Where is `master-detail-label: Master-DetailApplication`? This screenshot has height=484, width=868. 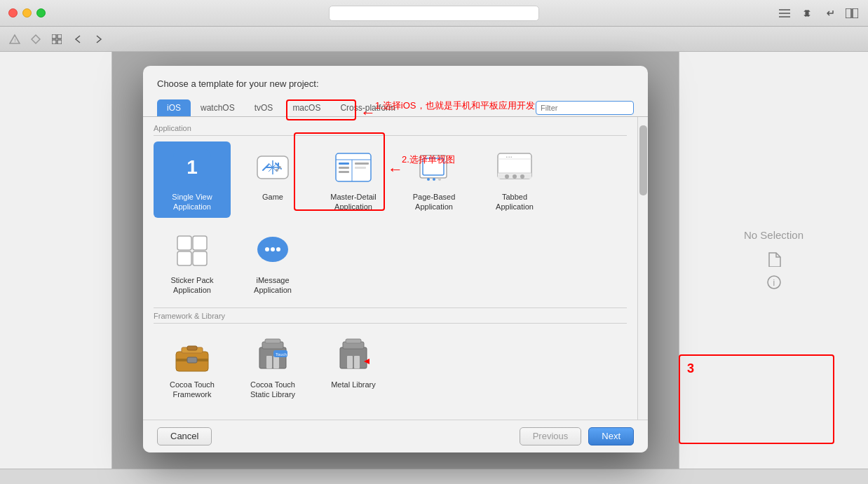
master-detail-label: Master-DetailApplication is located at coordinates (353, 202).